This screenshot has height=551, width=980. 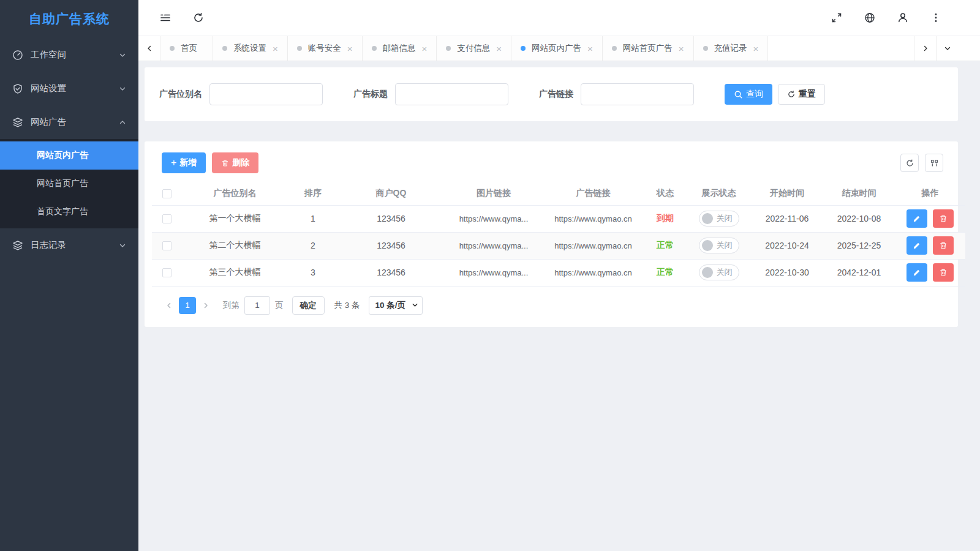 I want to click on tab: 网站页内广告 ×, so click(x=557, y=48).